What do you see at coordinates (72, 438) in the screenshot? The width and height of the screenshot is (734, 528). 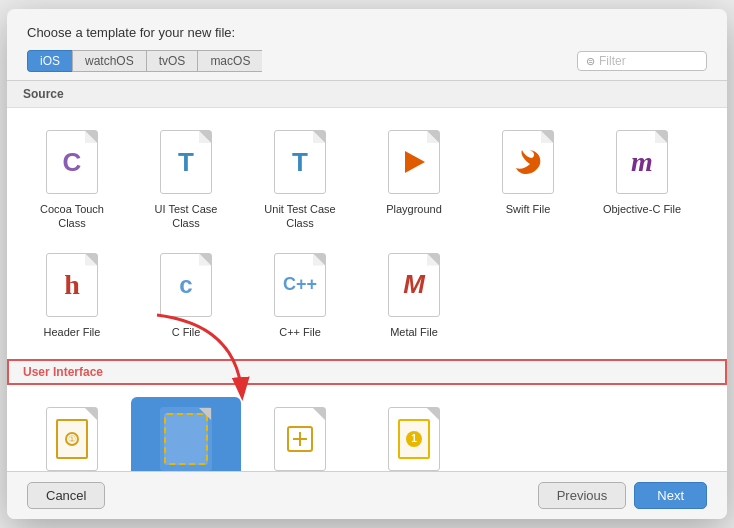 I see `storyboard-icon: ①` at bounding box center [72, 438].